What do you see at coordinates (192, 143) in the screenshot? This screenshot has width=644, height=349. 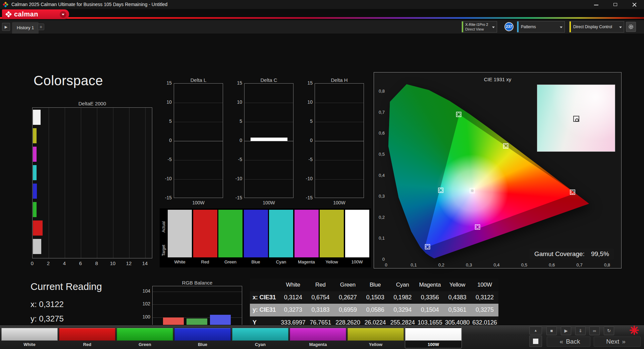 I see `delta-chart-delta-l: Delta L151050-5-10-15100W` at bounding box center [192, 143].